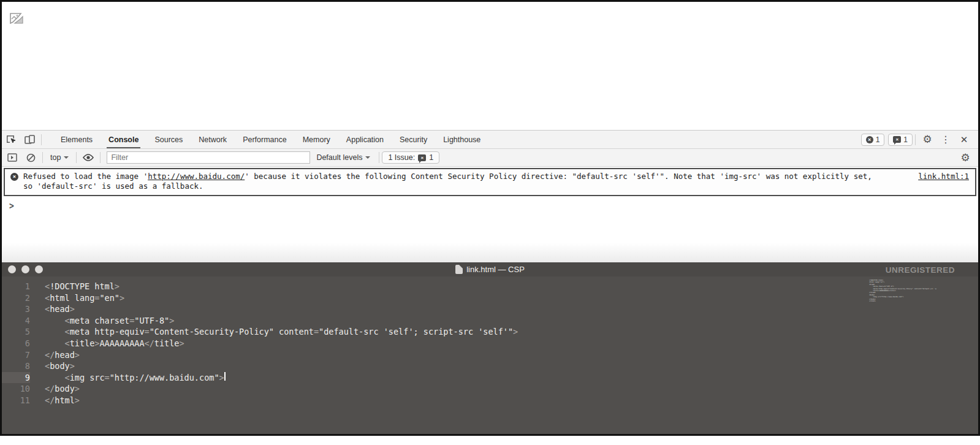  What do you see at coordinates (490, 343) in the screenshot?
I see `code-line: 6 <title>AAAAAAAAA</title>` at bounding box center [490, 343].